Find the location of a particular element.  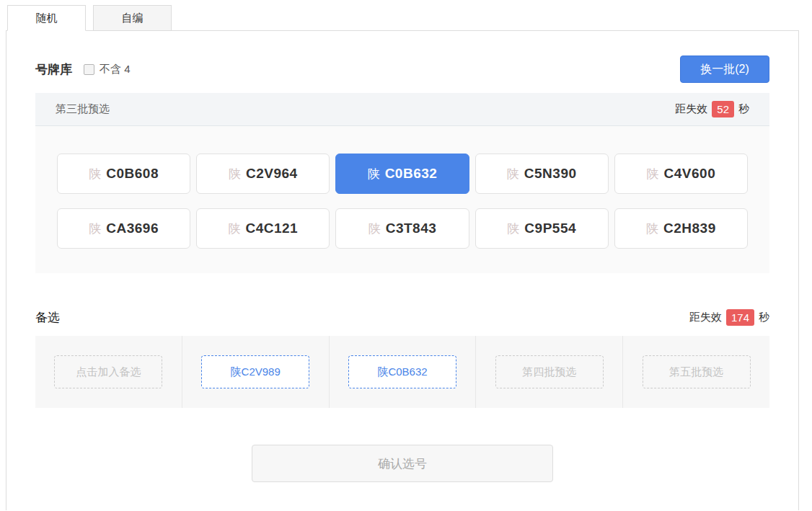

plate-code: C3T843 is located at coordinates (411, 228).